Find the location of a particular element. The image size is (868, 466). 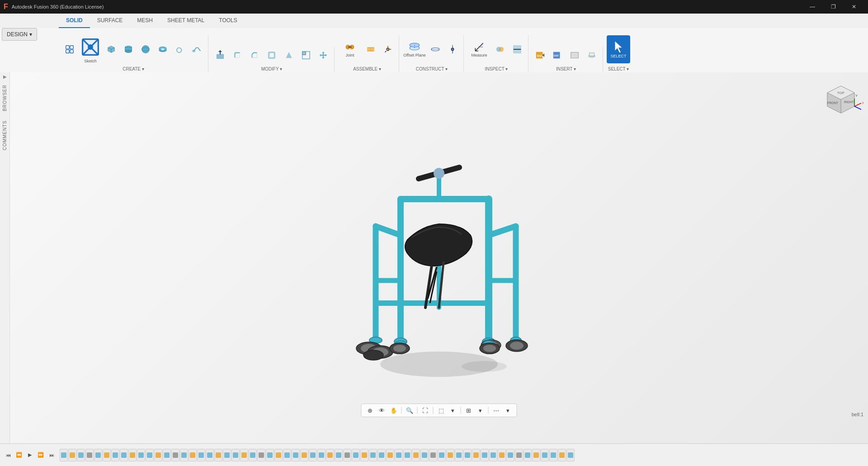

browser-tab: BROWSER is located at coordinates (5, 98).